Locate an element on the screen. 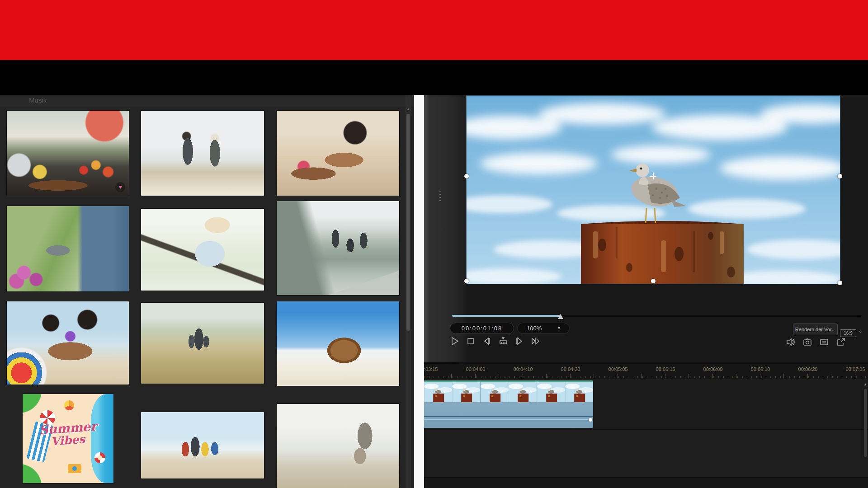 The height and width of the screenshot is (488, 868). media-category-header: Musik is located at coordinates (207, 101).